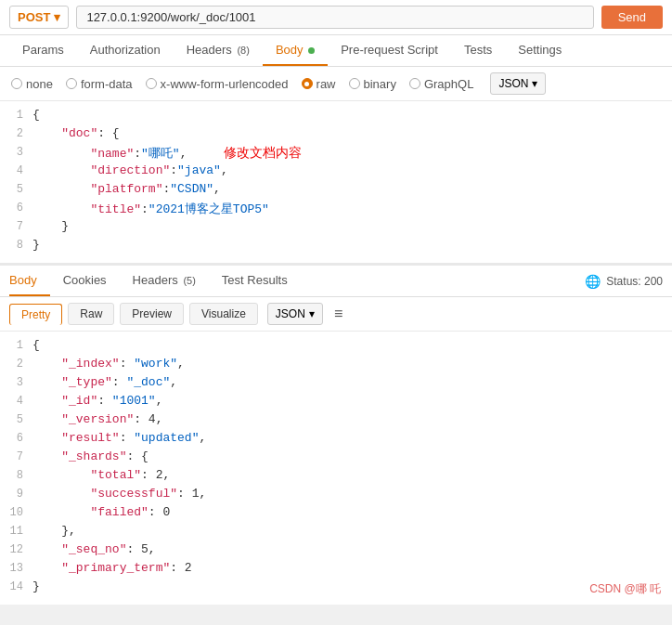  Describe the element at coordinates (336, 346) in the screenshot. I see `resp-line-1: 1 {` at that location.